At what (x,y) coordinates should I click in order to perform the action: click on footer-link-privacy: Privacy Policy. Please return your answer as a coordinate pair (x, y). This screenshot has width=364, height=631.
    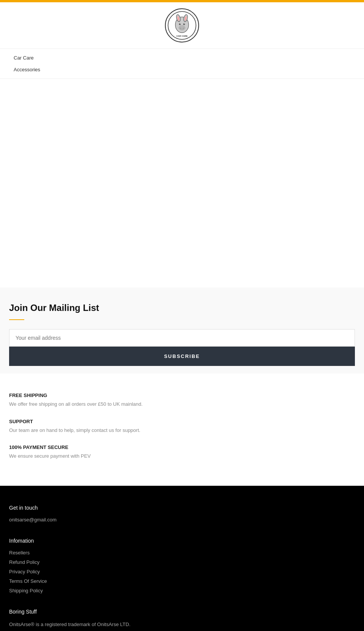
    Looking at the image, I should click on (182, 572).